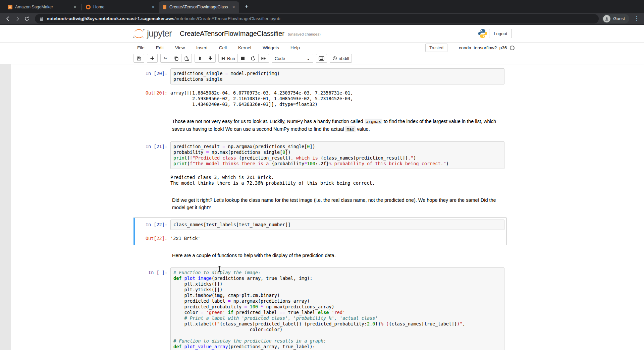 This screenshot has height=362, width=644. Describe the element at coordinates (338, 125) in the screenshot. I see `markdown-text: Those are not not very easy for us to lo…` at that location.